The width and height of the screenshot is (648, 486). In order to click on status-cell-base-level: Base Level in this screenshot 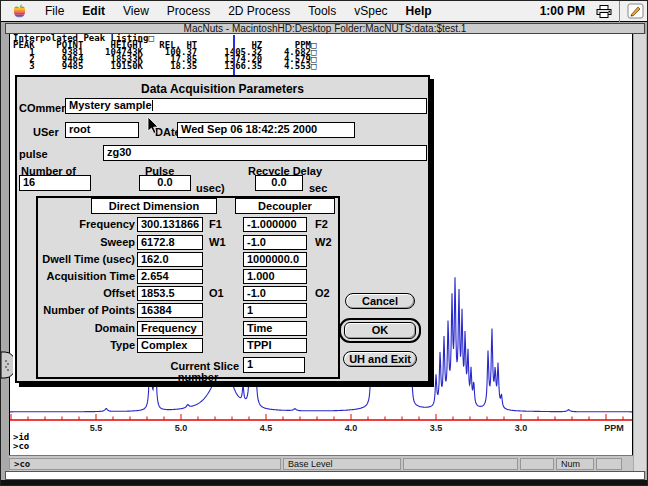, I will do `click(342, 464)`.